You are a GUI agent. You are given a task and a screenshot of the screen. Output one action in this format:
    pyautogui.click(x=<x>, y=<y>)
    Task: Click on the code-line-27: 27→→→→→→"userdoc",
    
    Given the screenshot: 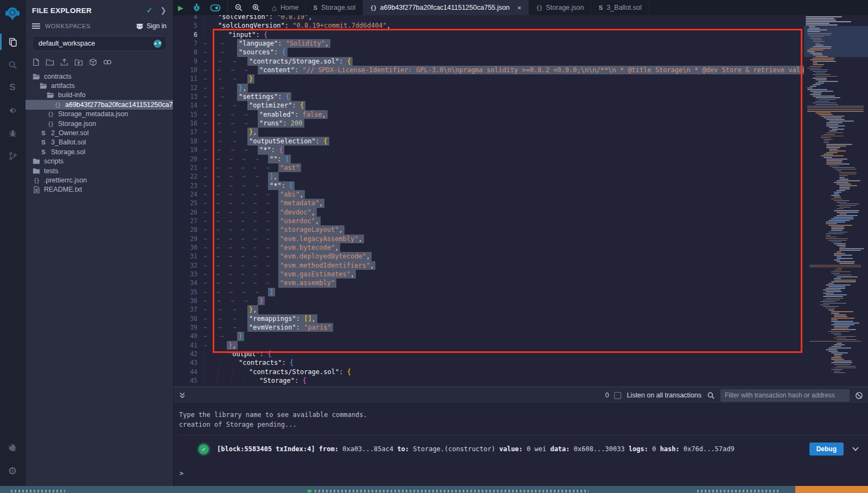 What is the action you would take?
    pyautogui.click(x=489, y=221)
    